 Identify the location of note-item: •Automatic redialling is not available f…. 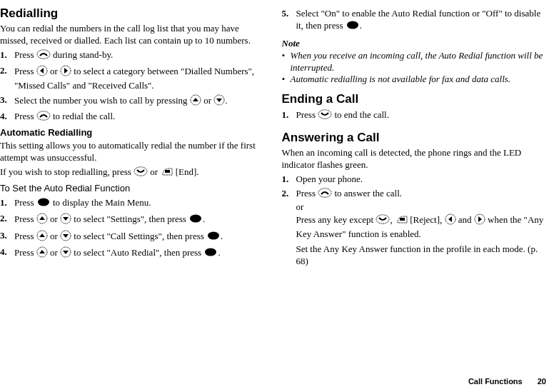
(416, 80).